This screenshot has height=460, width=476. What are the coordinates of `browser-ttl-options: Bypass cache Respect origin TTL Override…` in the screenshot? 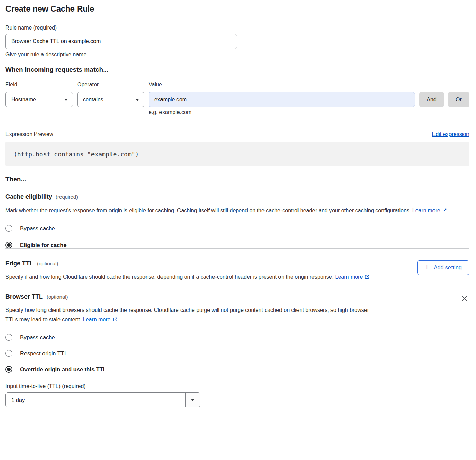 It's located at (237, 353).